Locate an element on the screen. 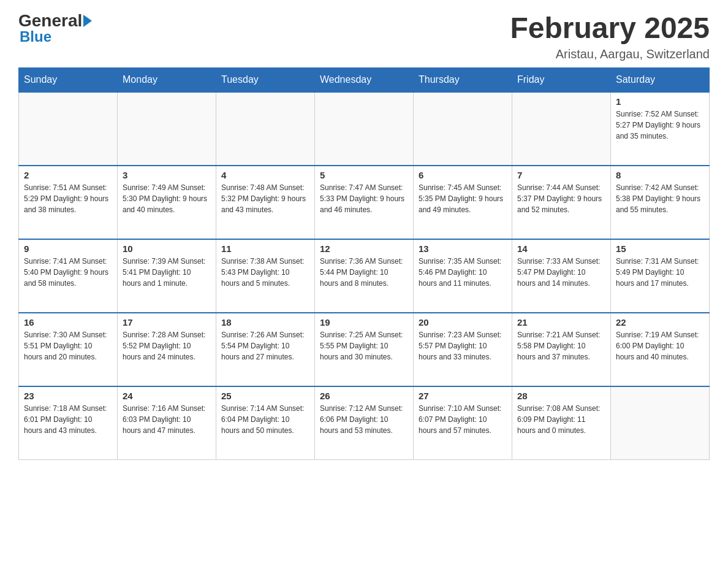  calendar-header-saturday: Saturday is located at coordinates (661, 80).